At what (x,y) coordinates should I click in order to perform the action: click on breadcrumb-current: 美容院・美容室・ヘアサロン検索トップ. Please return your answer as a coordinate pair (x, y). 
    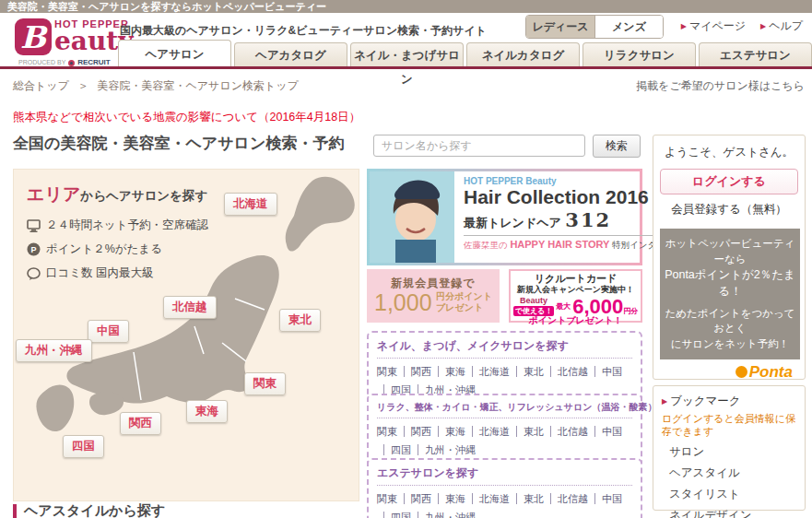
    Looking at the image, I should click on (198, 86).